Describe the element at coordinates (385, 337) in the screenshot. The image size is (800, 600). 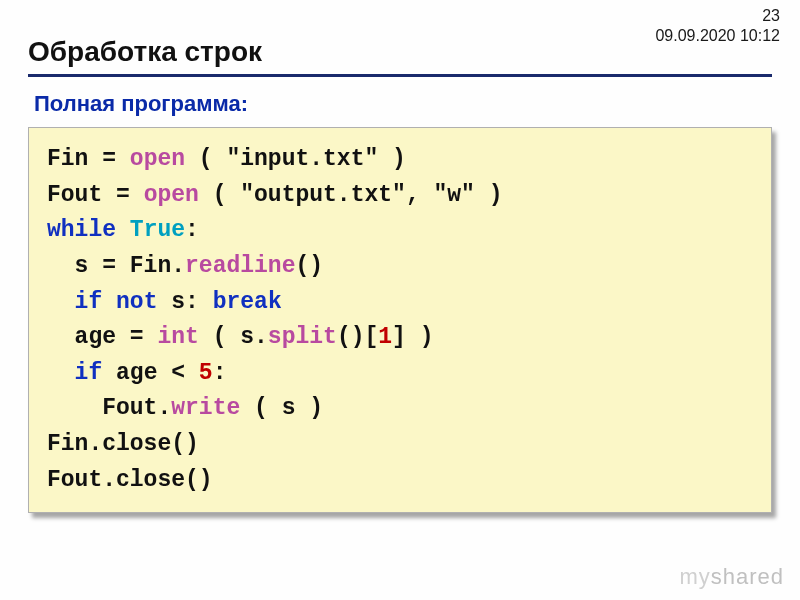
I see `code-number: 1` at that location.